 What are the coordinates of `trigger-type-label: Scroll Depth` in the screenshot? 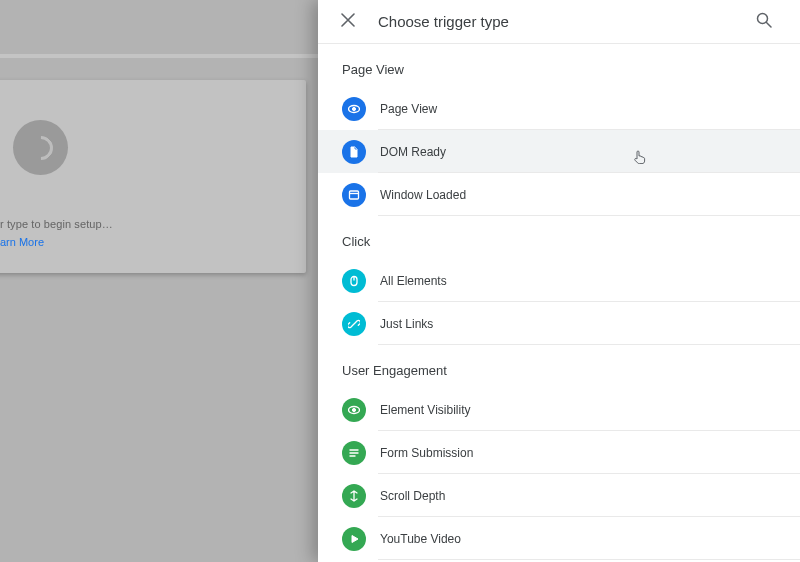 It's located at (412, 496).